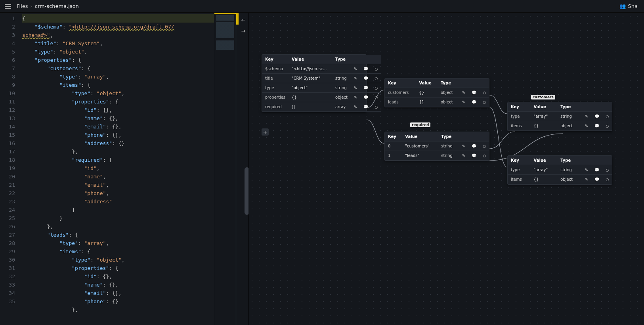 The width and height of the screenshot is (644, 325). What do you see at coordinates (225, 169) in the screenshot?
I see `minimap` at bounding box center [225, 169].